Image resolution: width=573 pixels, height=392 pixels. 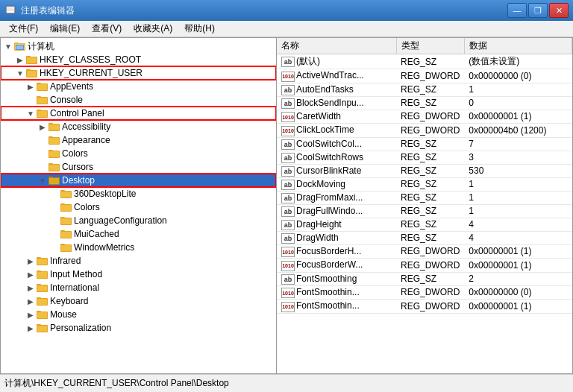 What do you see at coordinates (43, 180) in the screenshot?
I see `toggle-desktop: ▼` at bounding box center [43, 180].